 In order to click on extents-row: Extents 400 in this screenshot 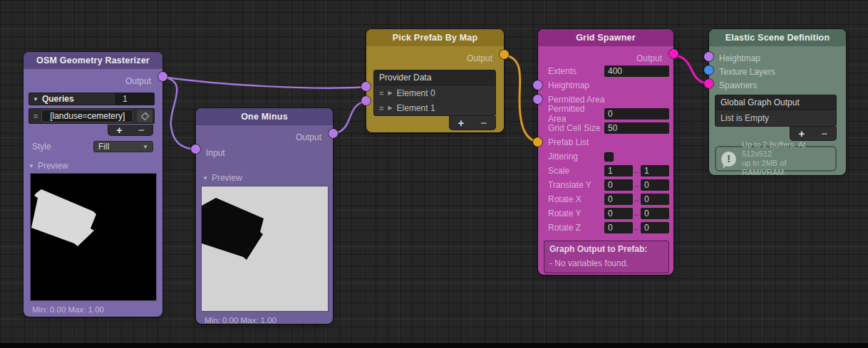, I will do `click(609, 71)`.